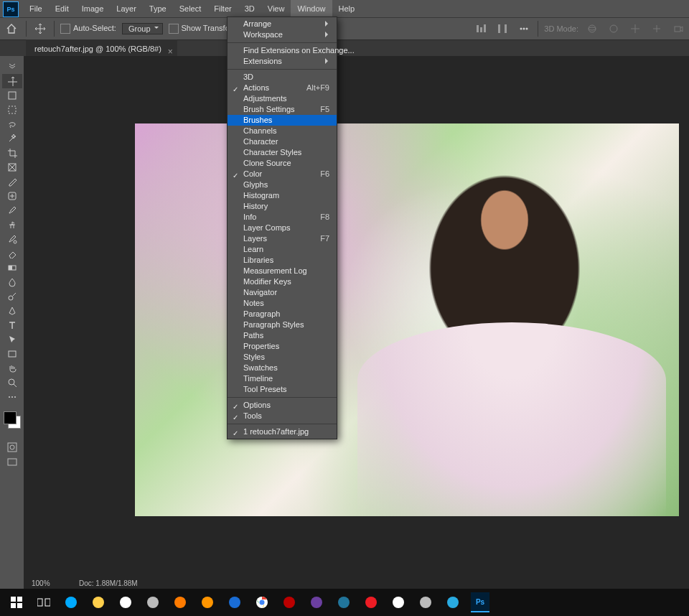 This screenshot has height=616, width=689. Describe the element at coordinates (12, 124) in the screenshot. I see `tool-lasso` at that location.